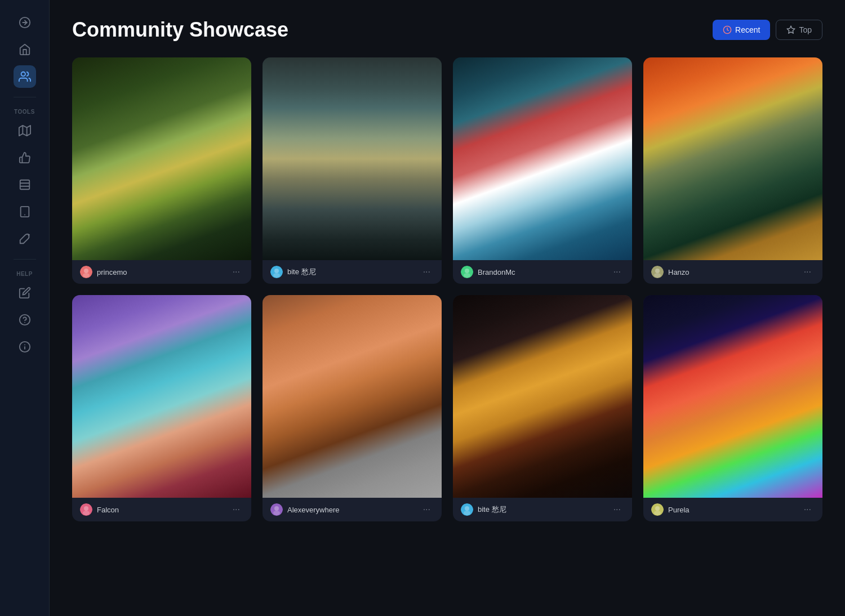 The image size is (845, 616). What do you see at coordinates (25, 50) in the screenshot?
I see `sidebar-item-home` at bounding box center [25, 50].